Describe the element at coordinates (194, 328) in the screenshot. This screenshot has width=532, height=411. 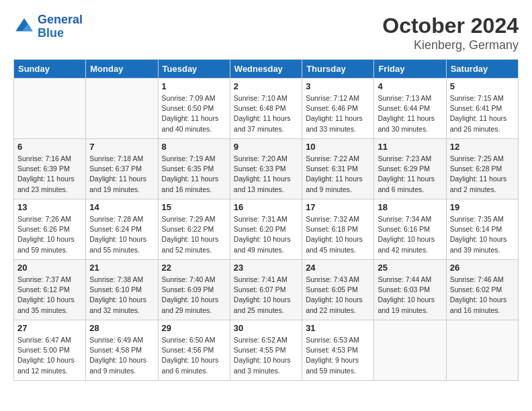
I see `day-number: 29` at that location.